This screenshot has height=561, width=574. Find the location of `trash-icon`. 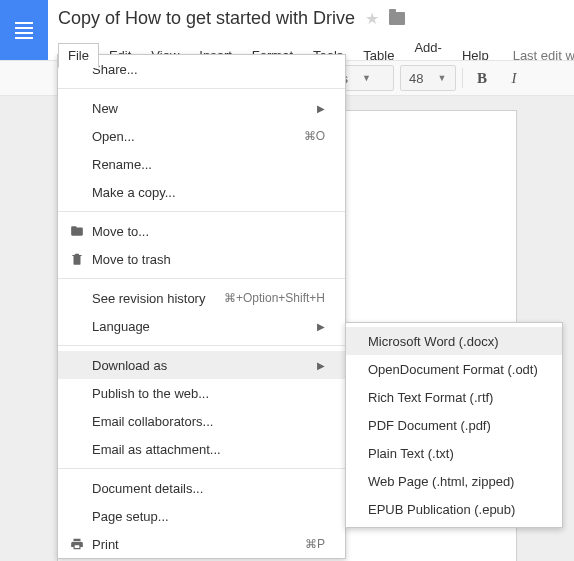

trash-icon is located at coordinates (77, 259).